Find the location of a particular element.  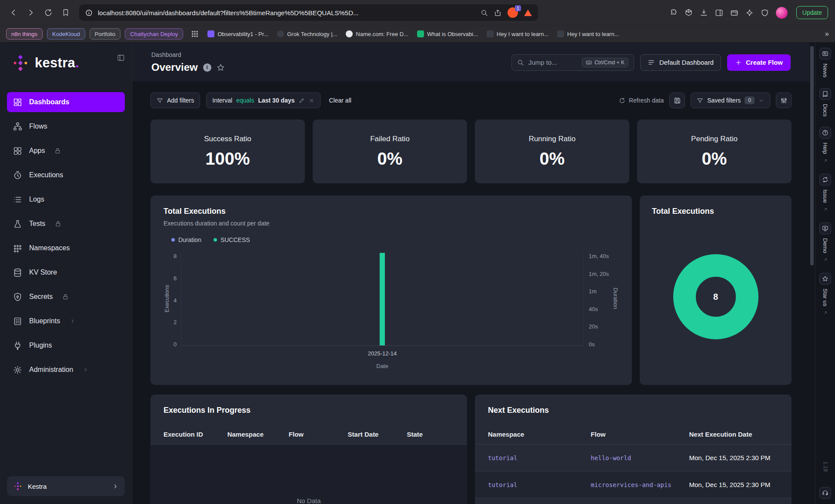

brave-shield-icon: 1 is located at coordinates (513, 13).